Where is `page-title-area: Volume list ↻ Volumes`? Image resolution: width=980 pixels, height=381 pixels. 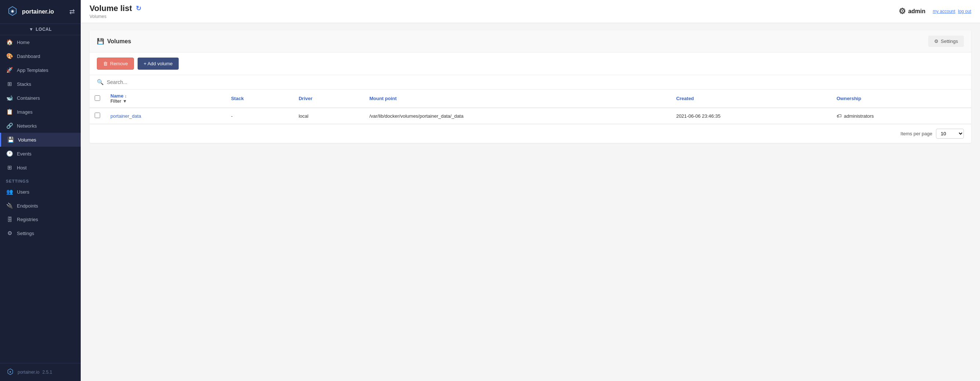
page-title-area: Volume list ↻ Volumes is located at coordinates (115, 11).